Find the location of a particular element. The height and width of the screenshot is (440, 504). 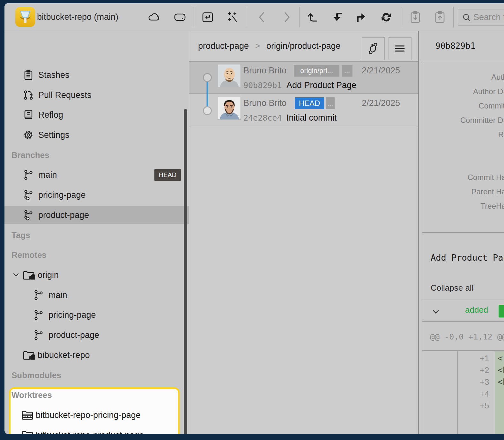

breadcrumb-branch: product-page is located at coordinates (223, 46).